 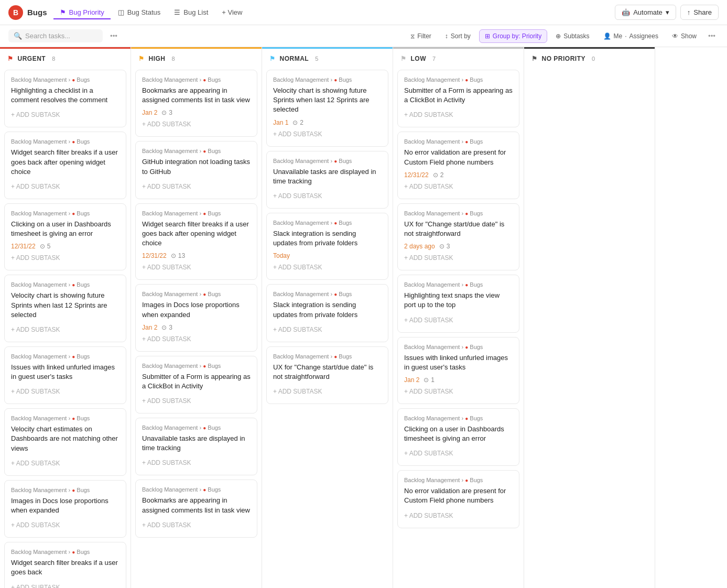 I want to click on search-box: 🔍 Search tasks..., so click(x=56, y=36).